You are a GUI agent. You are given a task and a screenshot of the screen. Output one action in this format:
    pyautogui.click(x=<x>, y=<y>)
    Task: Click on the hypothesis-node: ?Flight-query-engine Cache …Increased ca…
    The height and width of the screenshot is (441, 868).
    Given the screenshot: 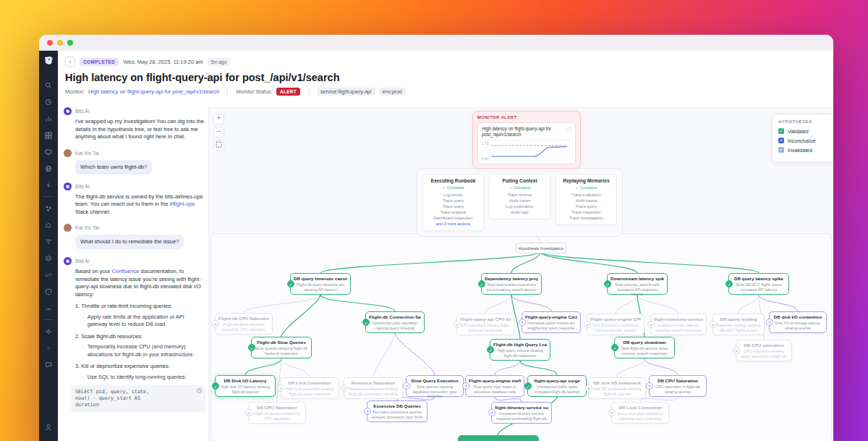 What is the action you would take?
    pyautogui.click(x=551, y=322)
    